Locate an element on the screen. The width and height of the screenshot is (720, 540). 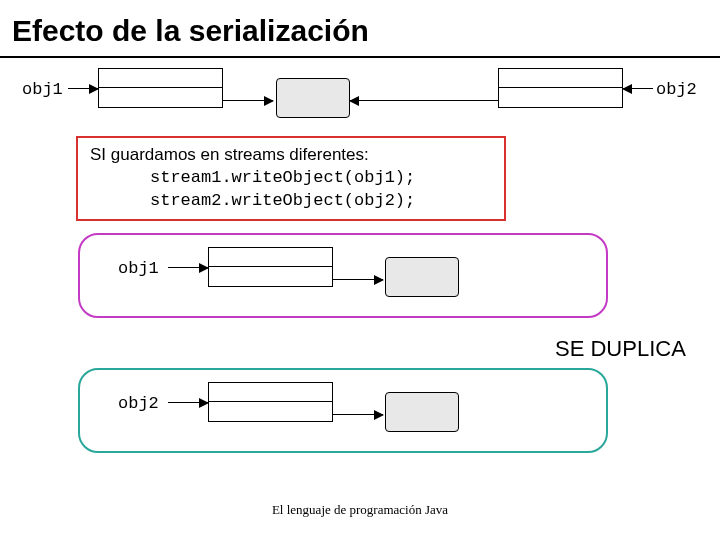
arrow-obj1-to-shared is located at coordinates (248, 100).